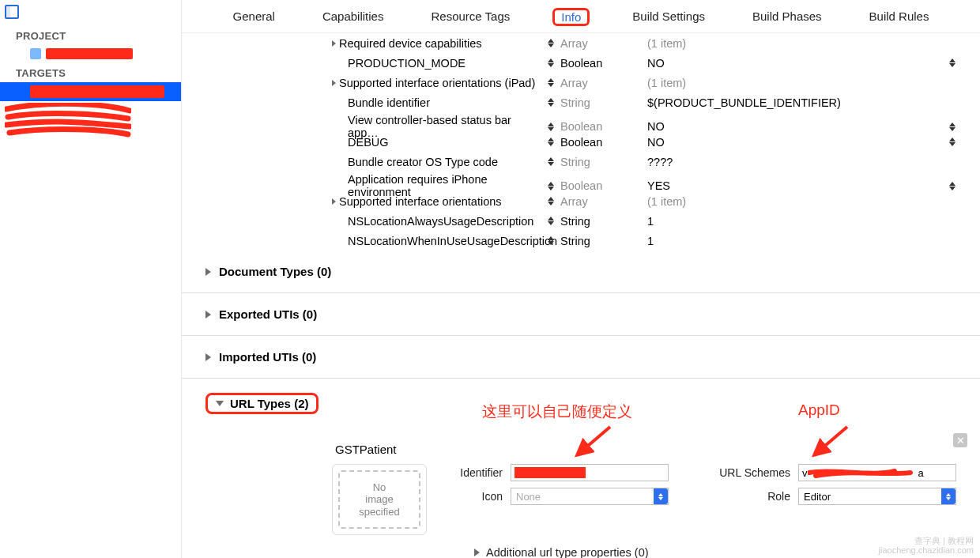 The height and width of the screenshot is (558, 980). Describe the element at coordinates (877, 496) in the screenshot. I see `role-select: Editor` at that location.